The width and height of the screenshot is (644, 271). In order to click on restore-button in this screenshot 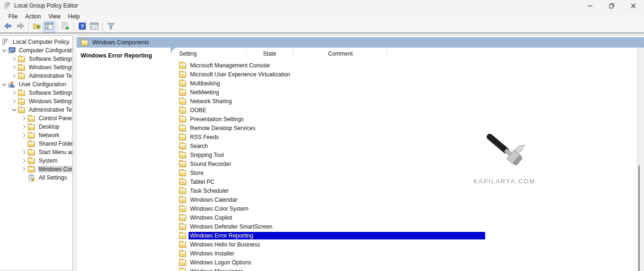, I will do `click(611, 6)`.